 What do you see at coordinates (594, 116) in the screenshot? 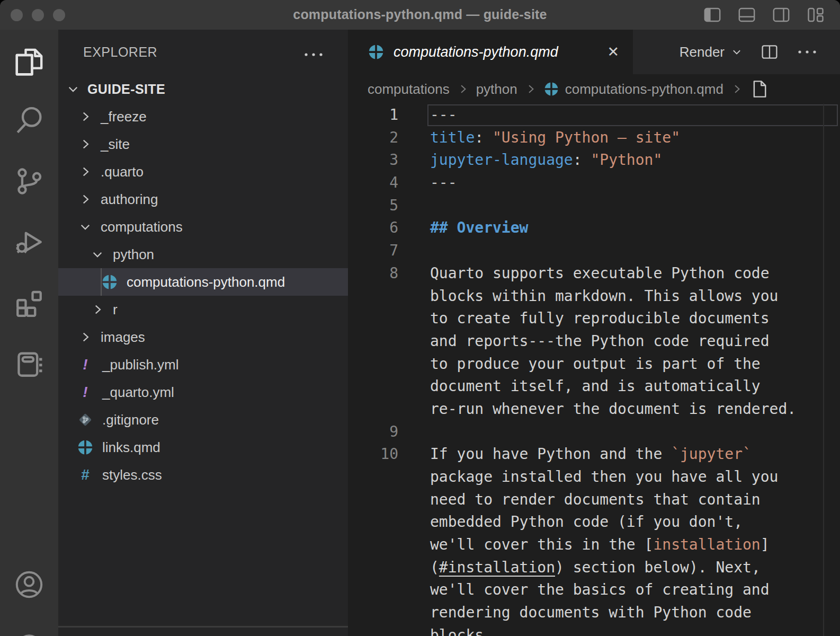
I see `code-line: 1---` at bounding box center [594, 116].